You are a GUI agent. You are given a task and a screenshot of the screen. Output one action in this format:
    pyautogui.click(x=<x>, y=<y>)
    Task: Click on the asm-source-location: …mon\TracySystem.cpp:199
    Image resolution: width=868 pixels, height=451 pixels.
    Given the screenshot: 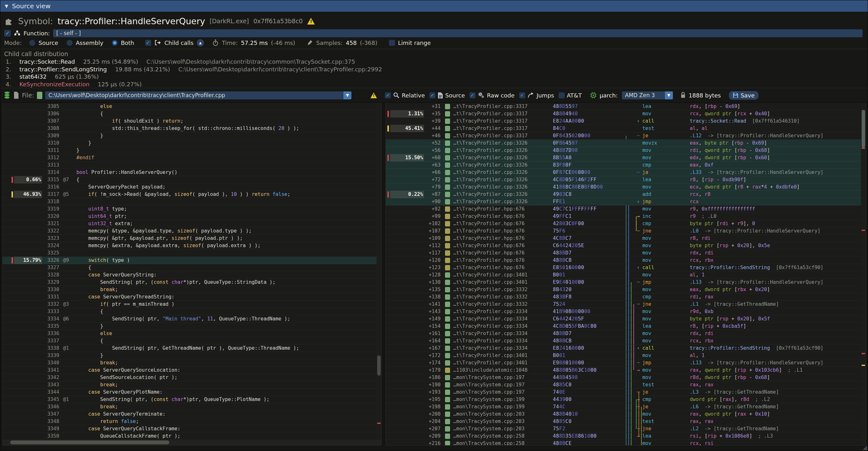 What is the action you would take?
    pyautogui.click(x=489, y=400)
    